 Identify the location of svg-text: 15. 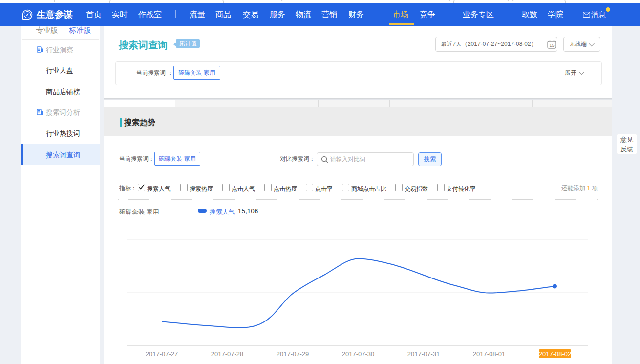
(552, 45).